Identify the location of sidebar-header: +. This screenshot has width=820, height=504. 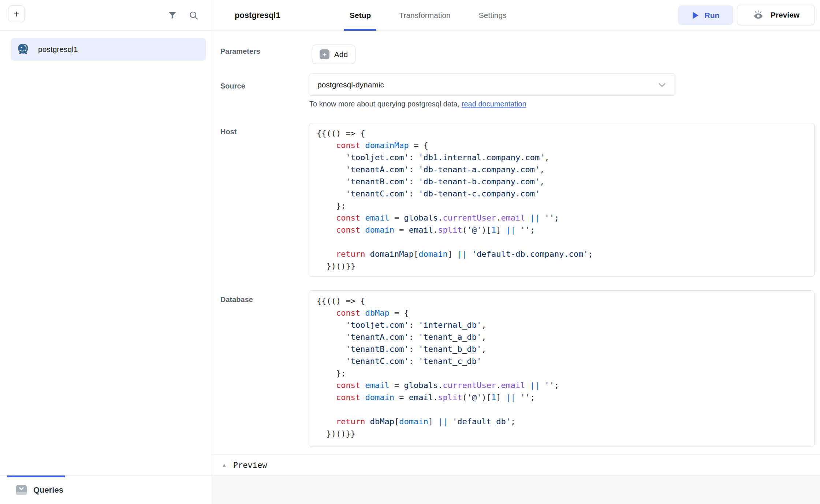
(105, 15).